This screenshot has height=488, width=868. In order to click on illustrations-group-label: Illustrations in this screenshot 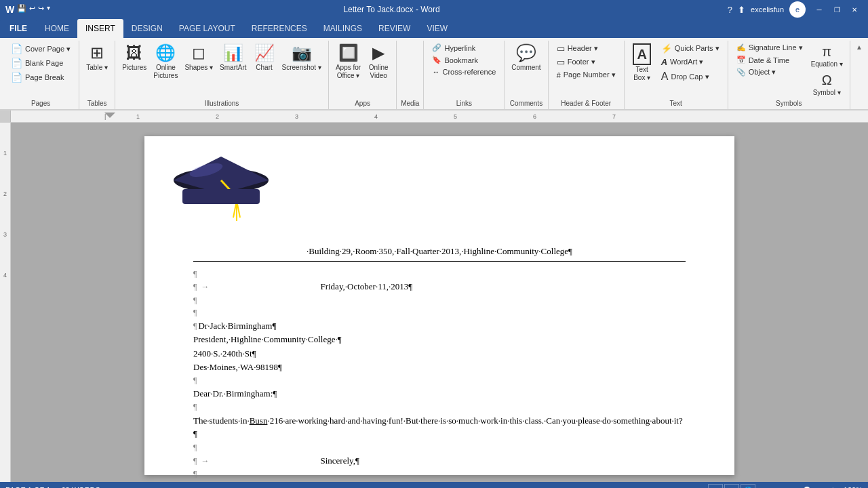, I will do `click(222, 104)`.